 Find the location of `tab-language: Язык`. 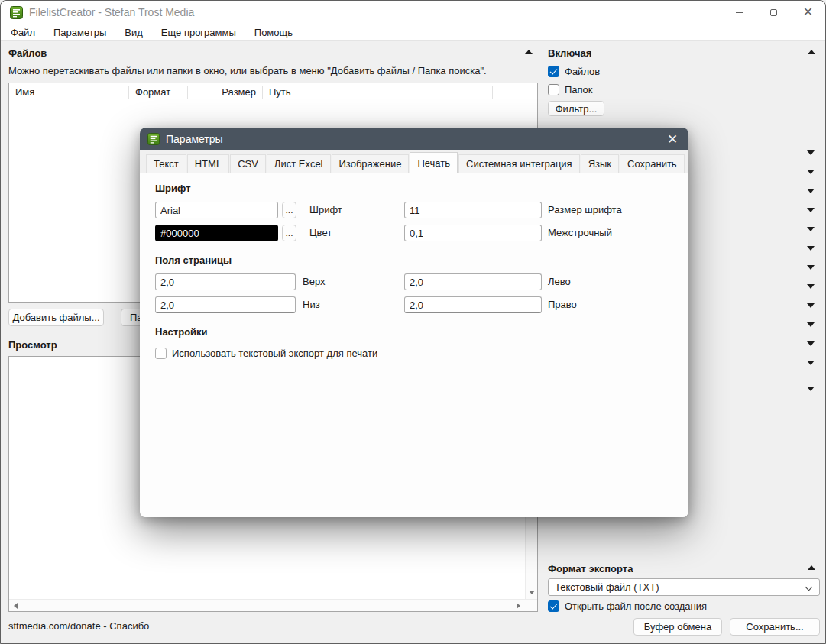

tab-language: Язык is located at coordinates (600, 163).